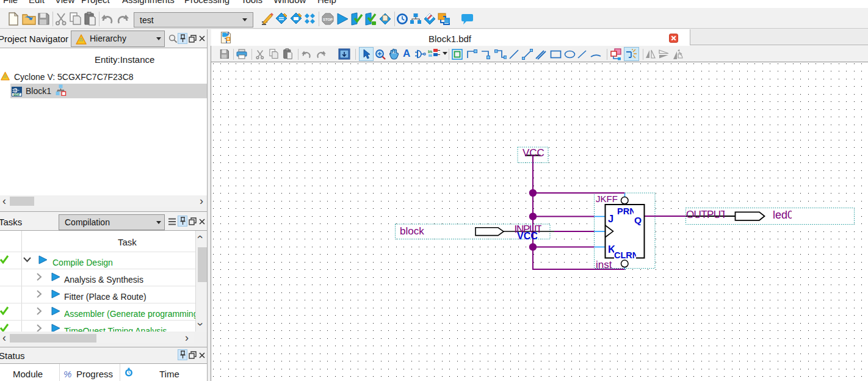 The width and height of the screenshot is (868, 381). Describe the element at coordinates (328, 20) in the screenshot. I see `svg-text: STOP` at that location.